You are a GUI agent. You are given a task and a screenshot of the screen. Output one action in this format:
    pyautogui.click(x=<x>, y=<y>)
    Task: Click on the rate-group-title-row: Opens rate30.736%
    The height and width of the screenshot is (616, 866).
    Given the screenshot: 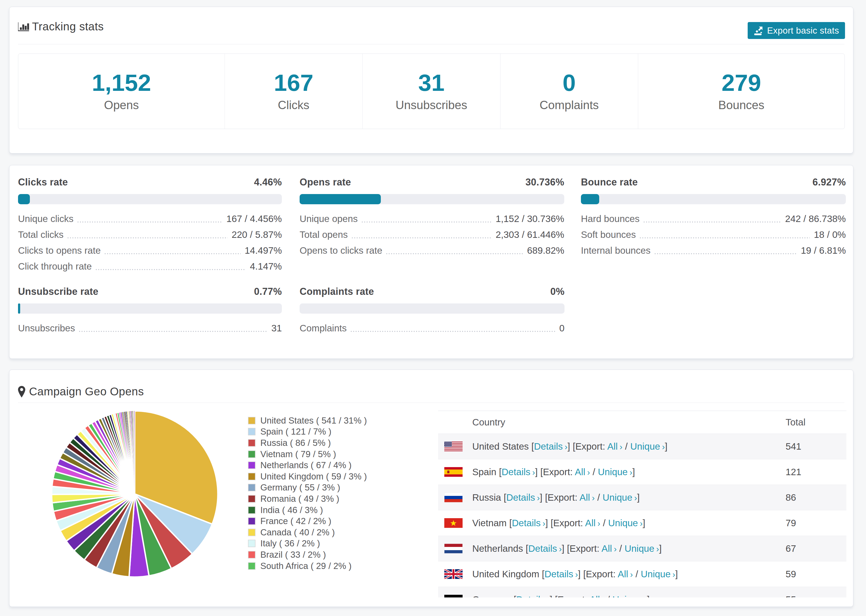 What is the action you would take?
    pyautogui.click(x=432, y=182)
    